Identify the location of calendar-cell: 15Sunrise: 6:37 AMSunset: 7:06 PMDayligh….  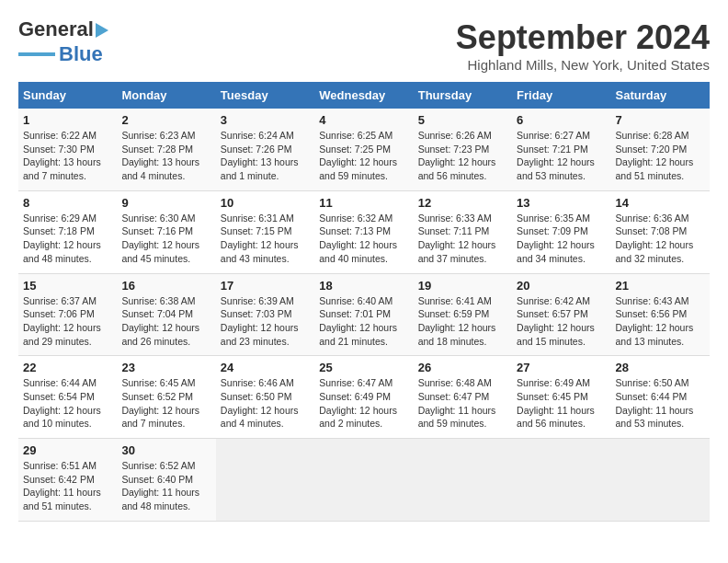
(68, 315).